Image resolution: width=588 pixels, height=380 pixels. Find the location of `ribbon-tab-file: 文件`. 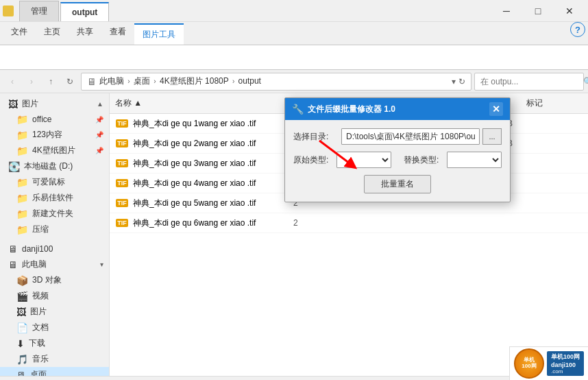

ribbon-tab-file: 文件 is located at coordinates (19, 33).